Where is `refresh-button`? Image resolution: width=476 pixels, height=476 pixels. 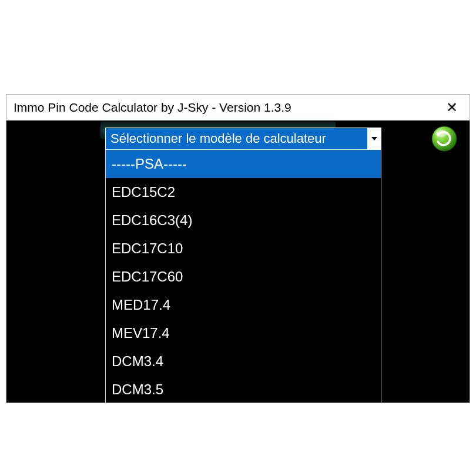 refresh-button is located at coordinates (444, 139).